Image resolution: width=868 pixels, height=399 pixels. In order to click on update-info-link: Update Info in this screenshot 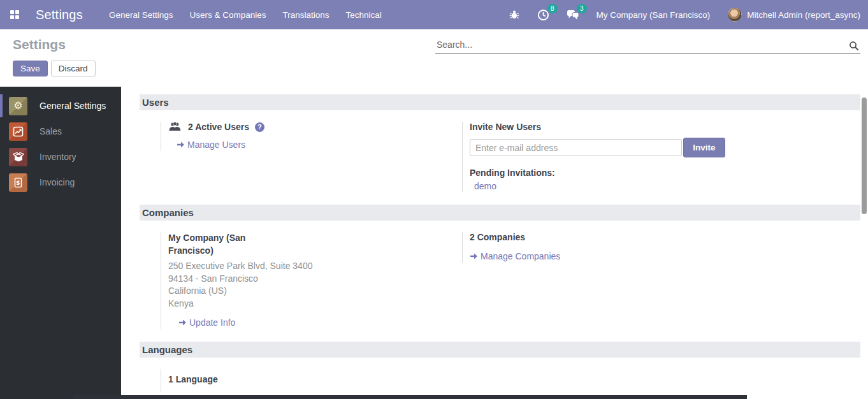, I will do `click(206, 323)`.